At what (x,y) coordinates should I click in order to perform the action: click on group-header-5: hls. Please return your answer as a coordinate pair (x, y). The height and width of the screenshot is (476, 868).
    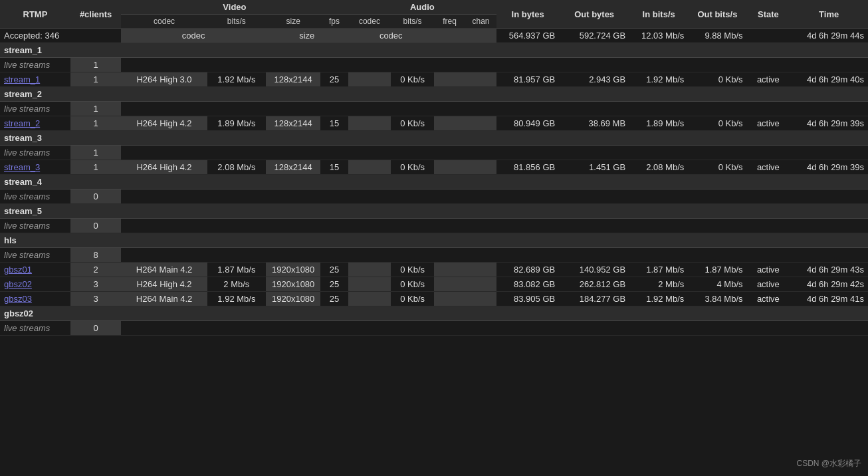
    Looking at the image, I should click on (434, 241).